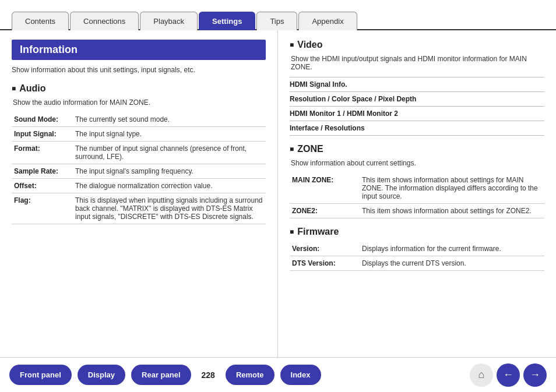 Image resolution: width=556 pixels, height=392 pixels. What do you see at coordinates (41, 375) in the screenshot?
I see `front-panel-button: Front panel` at bounding box center [41, 375].